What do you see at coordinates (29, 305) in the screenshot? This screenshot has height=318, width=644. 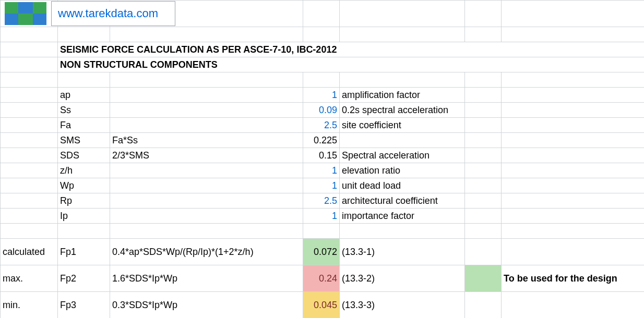 I see `fp3-label: min.` at bounding box center [29, 305].